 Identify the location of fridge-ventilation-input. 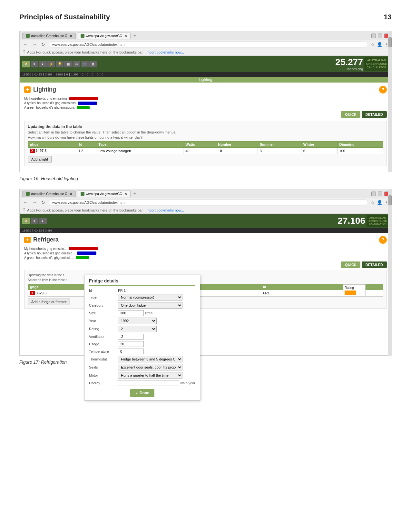
(131, 337).